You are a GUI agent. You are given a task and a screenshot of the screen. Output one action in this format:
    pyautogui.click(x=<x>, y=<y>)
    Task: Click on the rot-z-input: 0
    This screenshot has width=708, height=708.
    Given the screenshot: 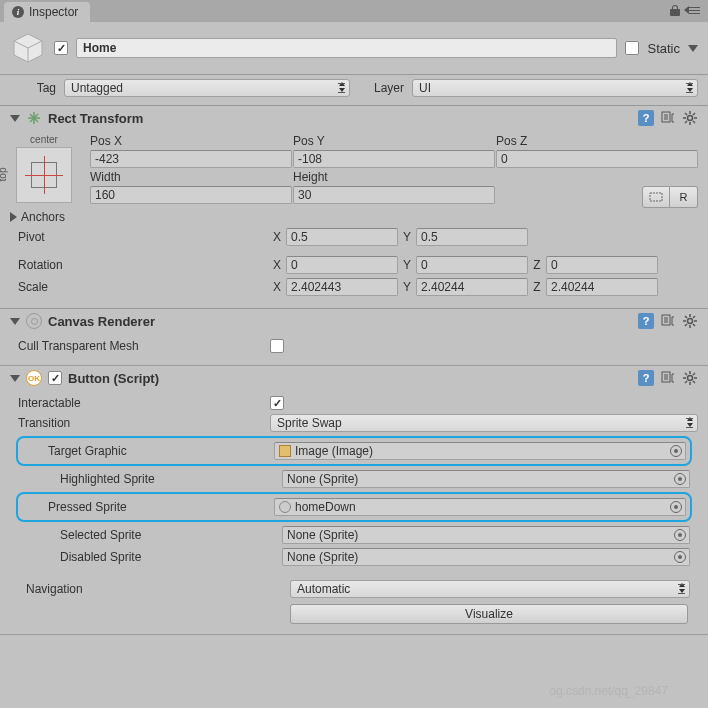 What is the action you would take?
    pyautogui.click(x=602, y=265)
    